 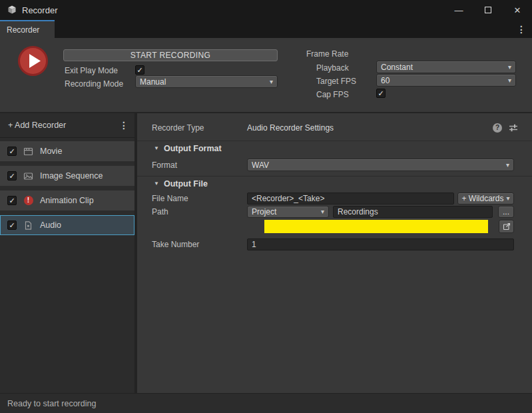 I want to click on start-recording-button: START RECORDING, so click(x=170, y=55).